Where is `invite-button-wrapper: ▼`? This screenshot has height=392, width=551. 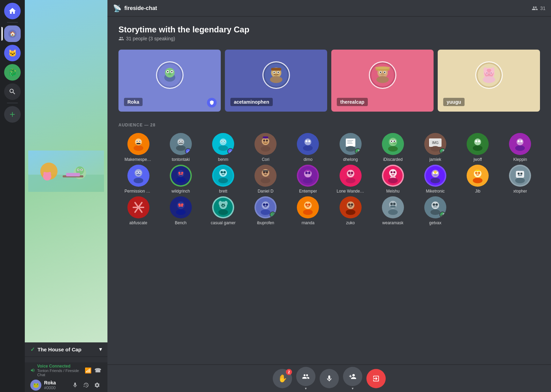
invite-button-wrapper: ▼ is located at coordinates (306, 379).